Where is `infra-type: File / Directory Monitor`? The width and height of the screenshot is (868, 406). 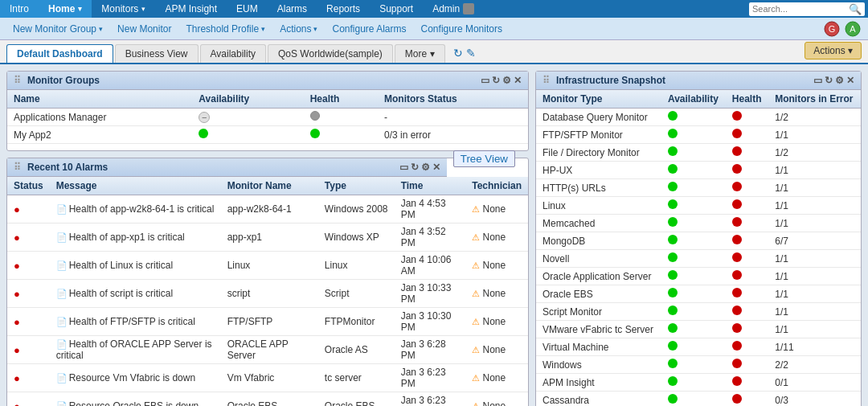
infra-type: File / Directory Monitor is located at coordinates (599, 153).